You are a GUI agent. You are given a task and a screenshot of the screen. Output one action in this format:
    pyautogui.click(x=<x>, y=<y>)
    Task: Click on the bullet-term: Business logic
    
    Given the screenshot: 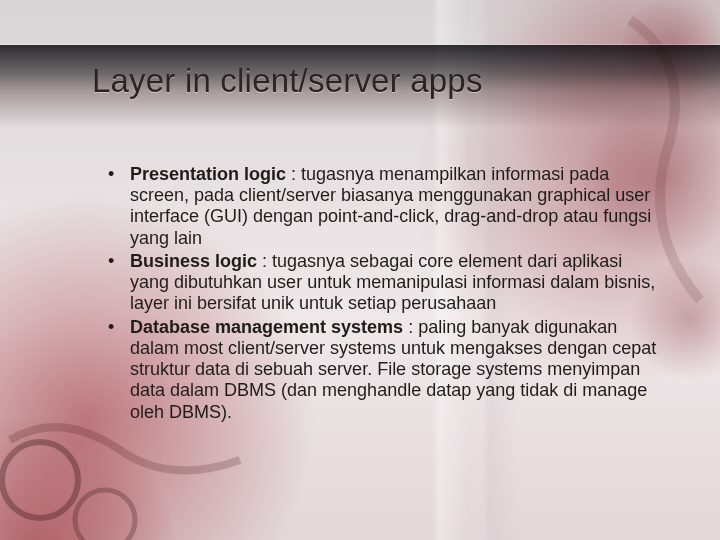 What is the action you would take?
    pyautogui.click(x=194, y=261)
    